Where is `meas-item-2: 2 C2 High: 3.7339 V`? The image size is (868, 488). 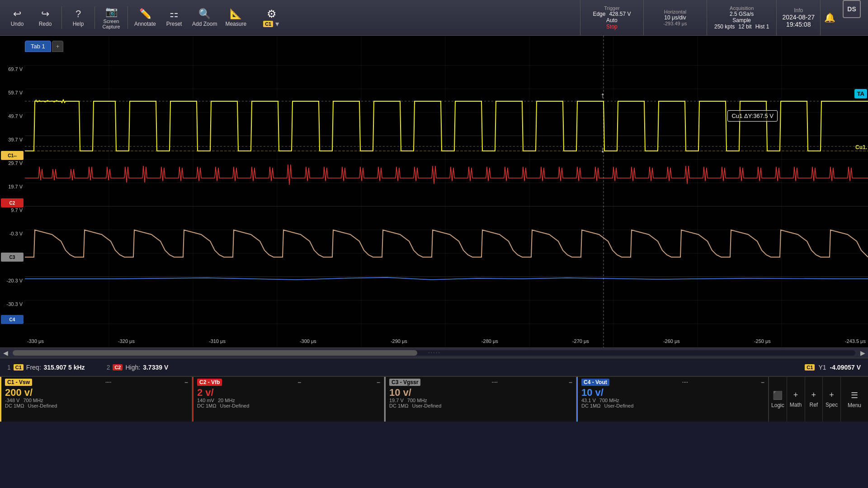
meas-item-2: 2 C2 High: 3.7339 V is located at coordinates (137, 367).